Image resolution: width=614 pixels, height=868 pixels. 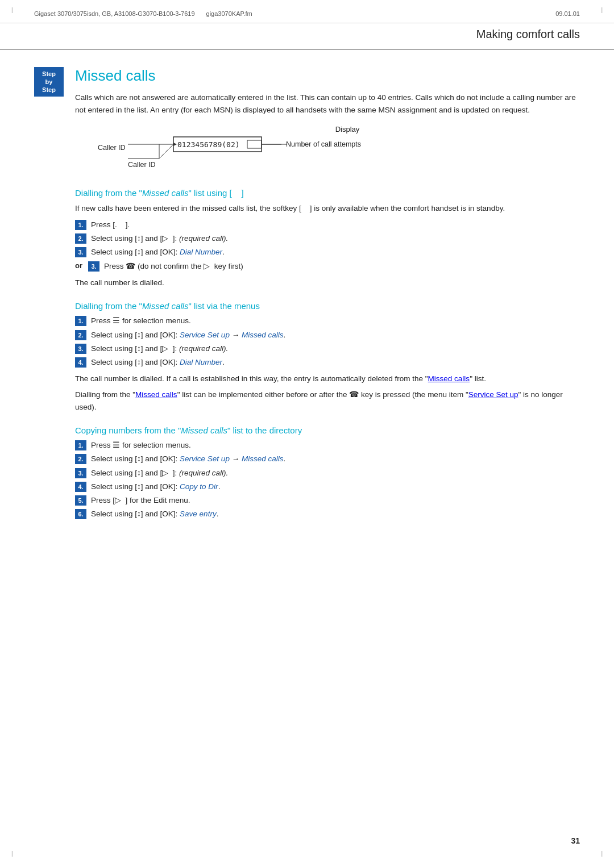 What do you see at coordinates (49, 82) in the screenshot?
I see `step-by-step-badge: Step by Step` at bounding box center [49, 82].